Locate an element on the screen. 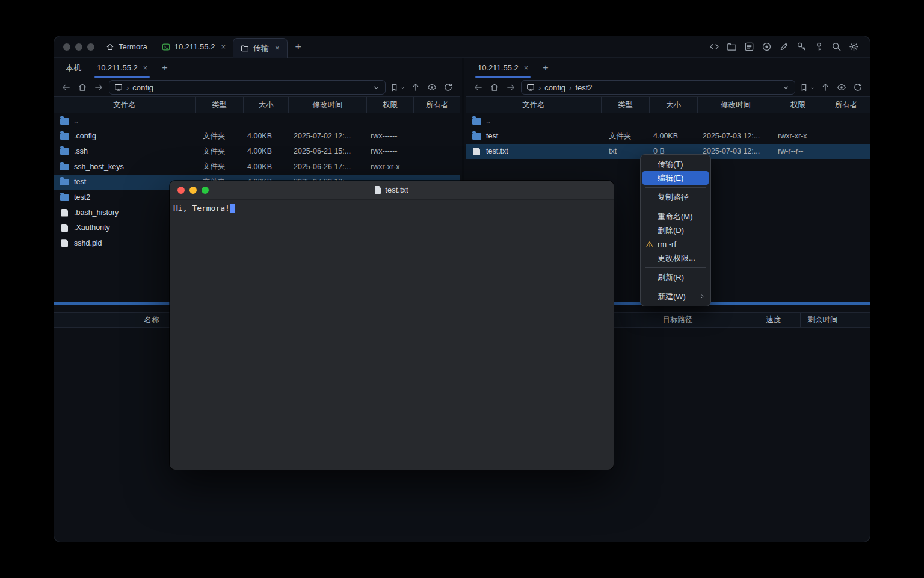 The height and width of the screenshot is (578, 924). file-row: .ssh 文件夹 4.00KB 2025-06-21 15:... rwx---… is located at coordinates (257, 152).